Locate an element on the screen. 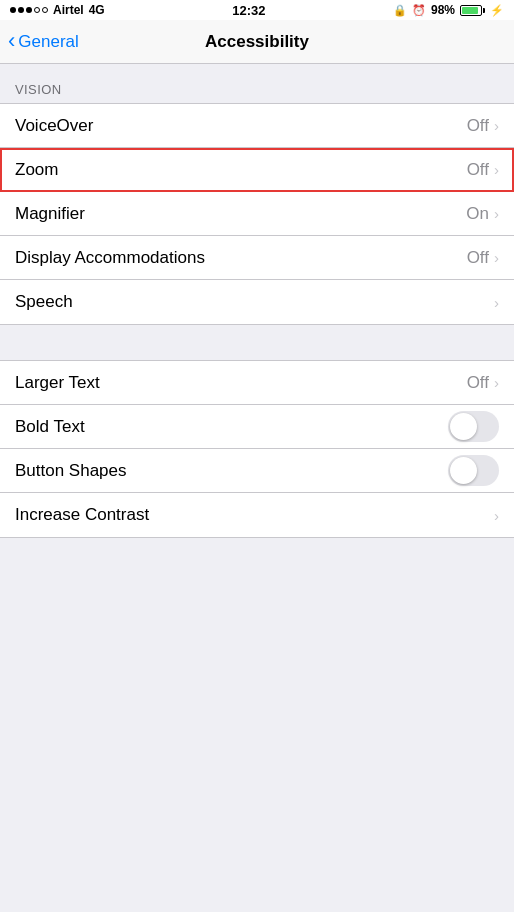  chevron-right-icon-0-4: › is located at coordinates (496, 302).